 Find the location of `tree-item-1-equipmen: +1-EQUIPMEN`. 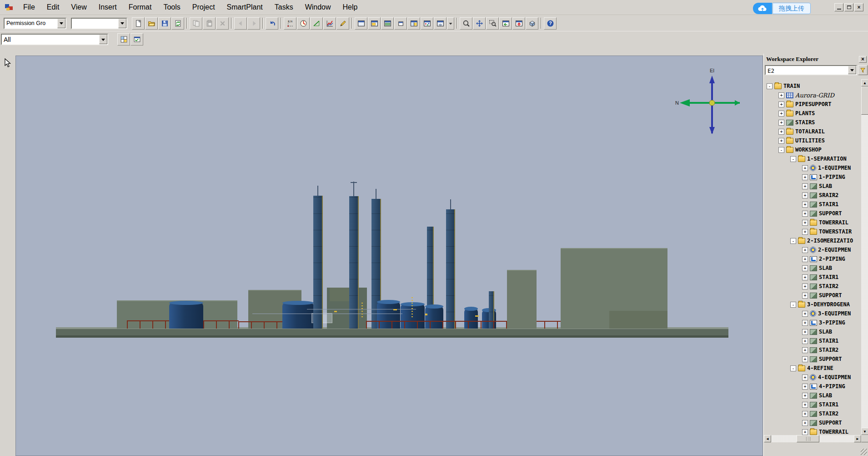

tree-item-1-equipmen: +1-EQUIPMEN is located at coordinates (813, 168).